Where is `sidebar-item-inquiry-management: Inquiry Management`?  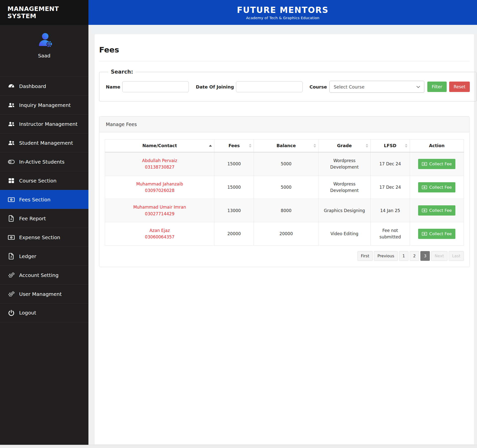 sidebar-item-inquiry-management: Inquiry Management is located at coordinates (44, 105).